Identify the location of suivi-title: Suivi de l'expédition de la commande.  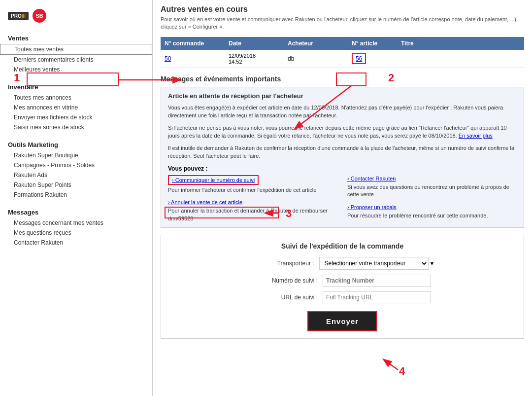
(342, 246).